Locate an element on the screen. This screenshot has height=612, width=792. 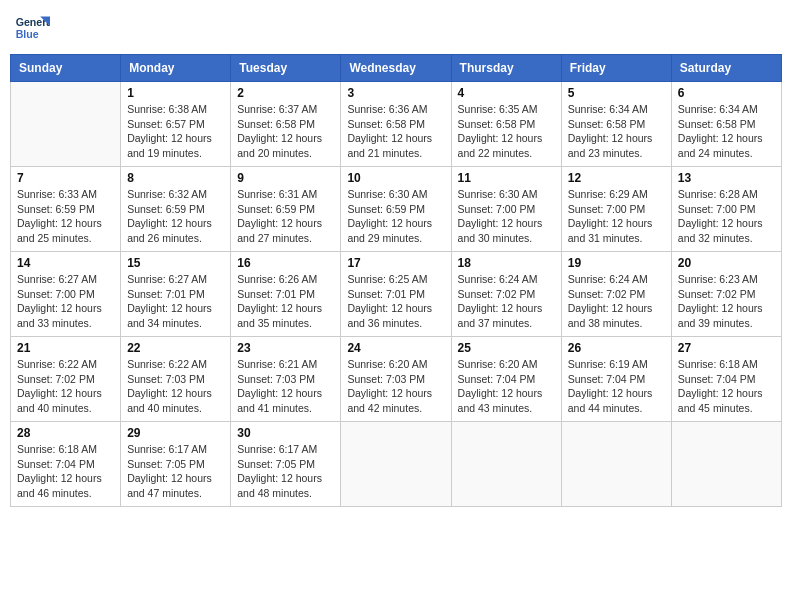
weekday-header-sunday: Sunday is located at coordinates (66, 68).